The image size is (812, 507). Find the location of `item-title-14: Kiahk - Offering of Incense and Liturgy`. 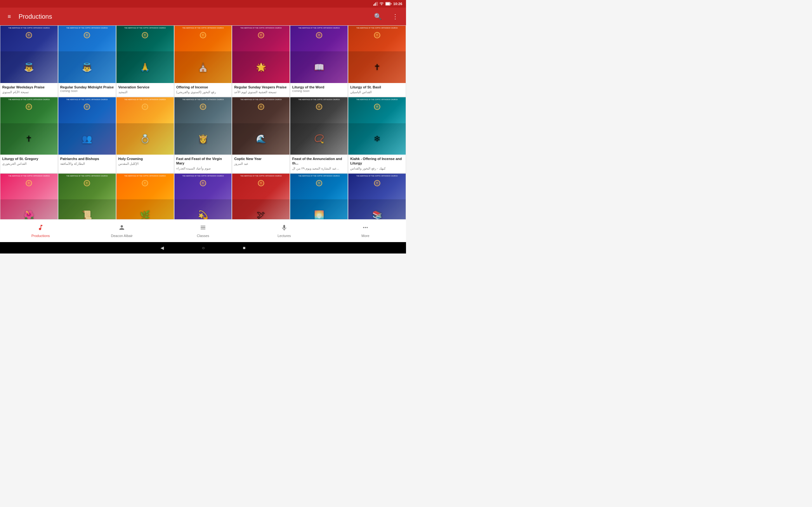

item-title-14: Kiahk - Offering of Incense and Liturgy is located at coordinates (377, 161).